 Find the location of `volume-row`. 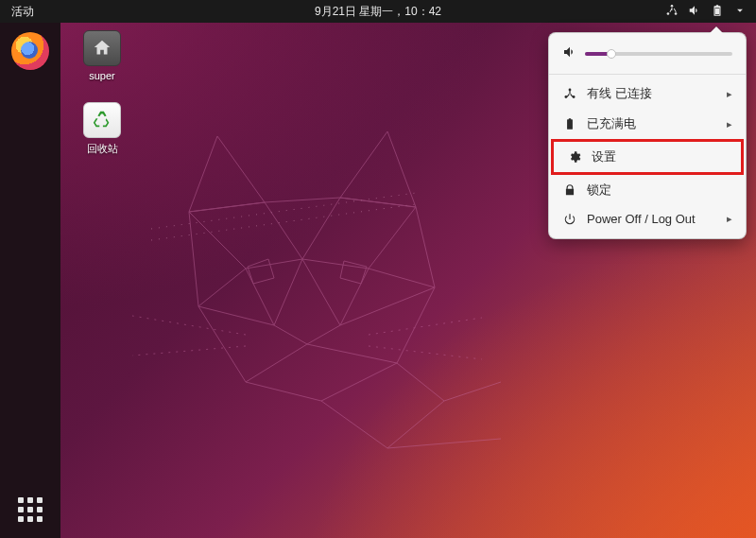

volume-row is located at coordinates (647, 55).